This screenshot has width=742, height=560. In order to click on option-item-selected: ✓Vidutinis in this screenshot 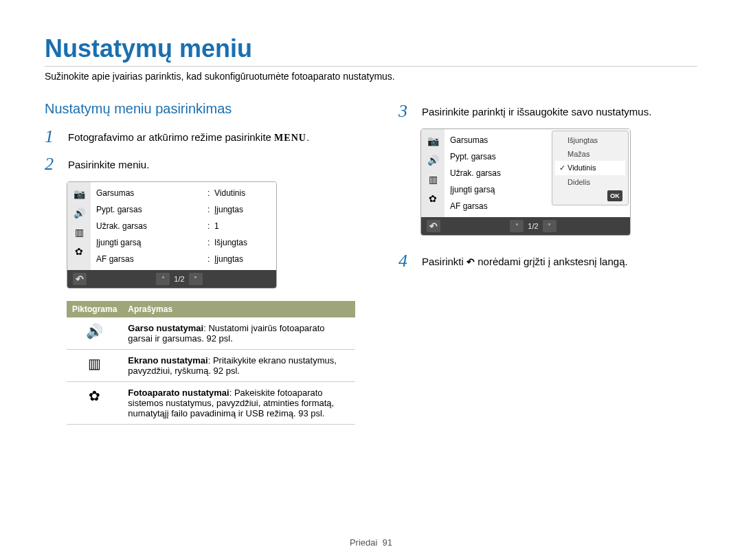, I will do `click(590, 168)`.